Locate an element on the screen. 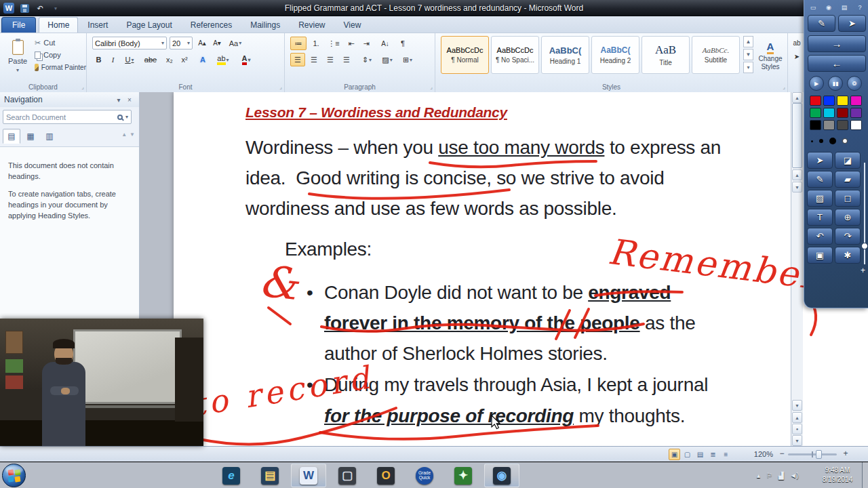  justify-button: ☰ is located at coordinates (347, 60).